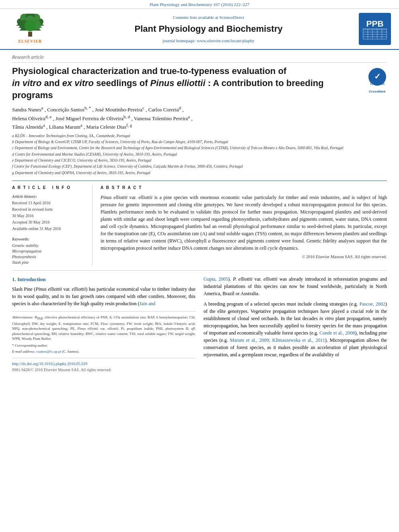 This screenshot has width=399, height=532. Describe the element at coordinates (104, 351) in the screenshot. I see `email-line: E-mail address: csantos@fc.up.pt (C. San…` at that location.